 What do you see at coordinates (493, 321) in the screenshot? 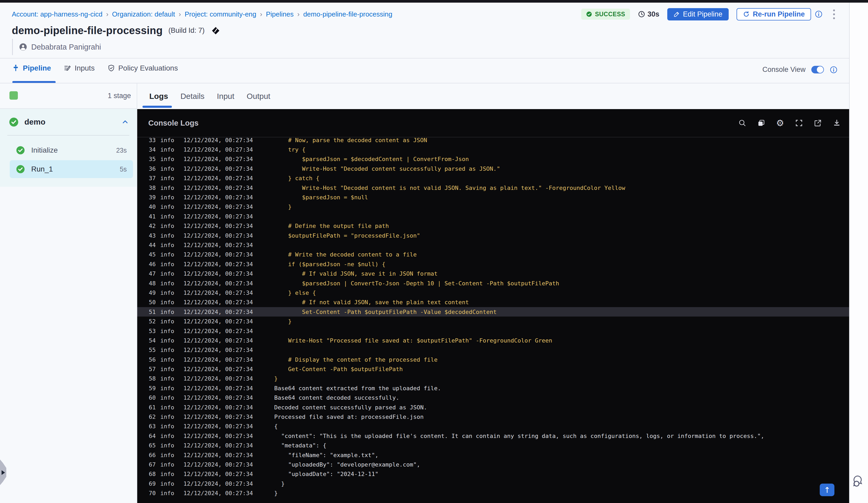
I see `log-row-52: 52info12/12/2024, 00:27:34 }` at bounding box center [493, 321].